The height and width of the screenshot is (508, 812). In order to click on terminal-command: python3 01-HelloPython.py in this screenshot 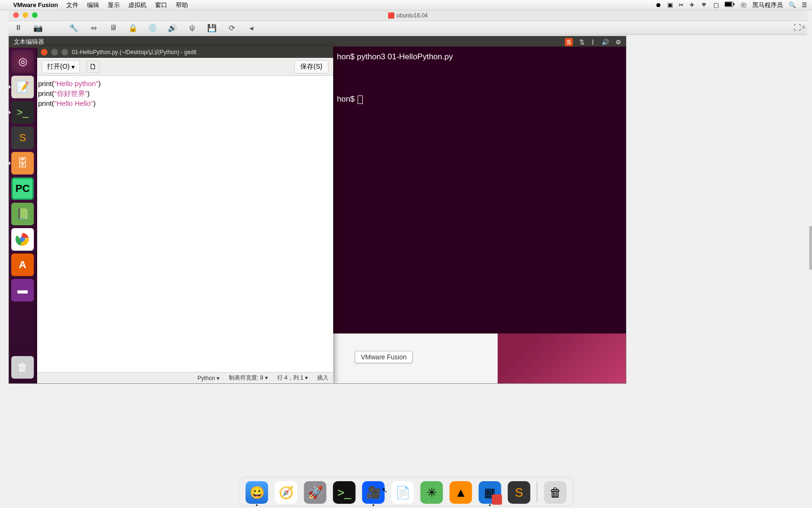, I will do `click(404, 56)`.